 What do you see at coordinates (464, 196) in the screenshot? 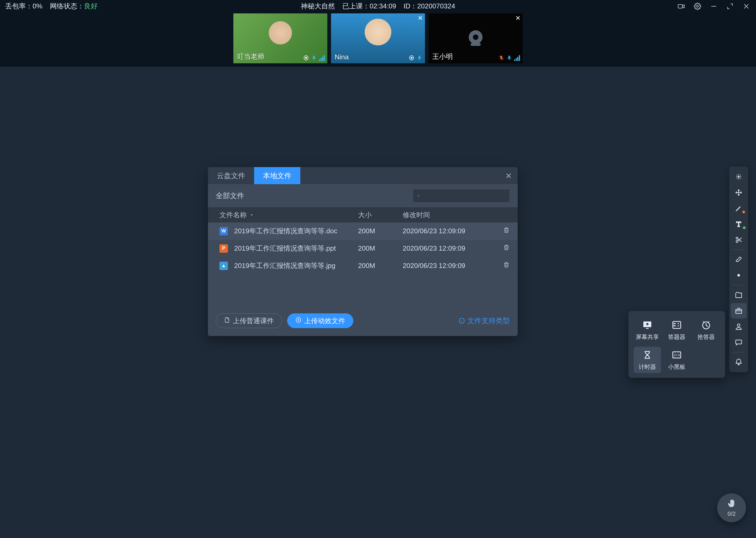
I see `search-input` at bounding box center [464, 196].